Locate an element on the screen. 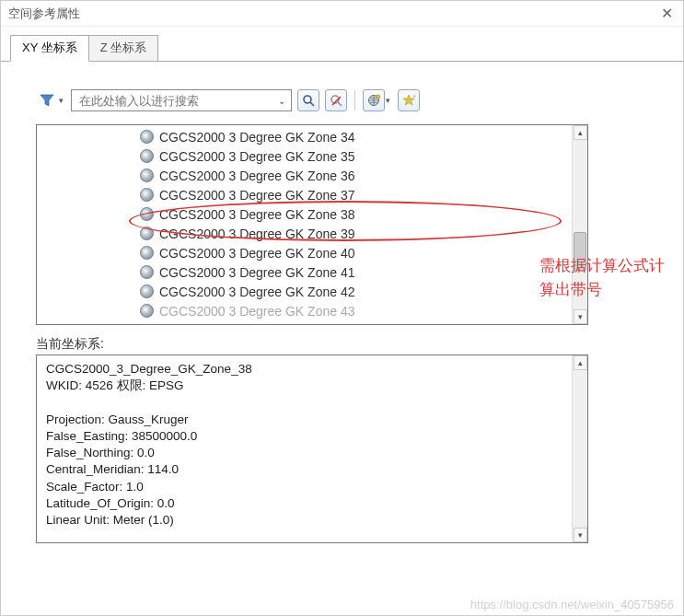 The image size is (684, 616). search-input-combo: ⌄ is located at coordinates (181, 100).